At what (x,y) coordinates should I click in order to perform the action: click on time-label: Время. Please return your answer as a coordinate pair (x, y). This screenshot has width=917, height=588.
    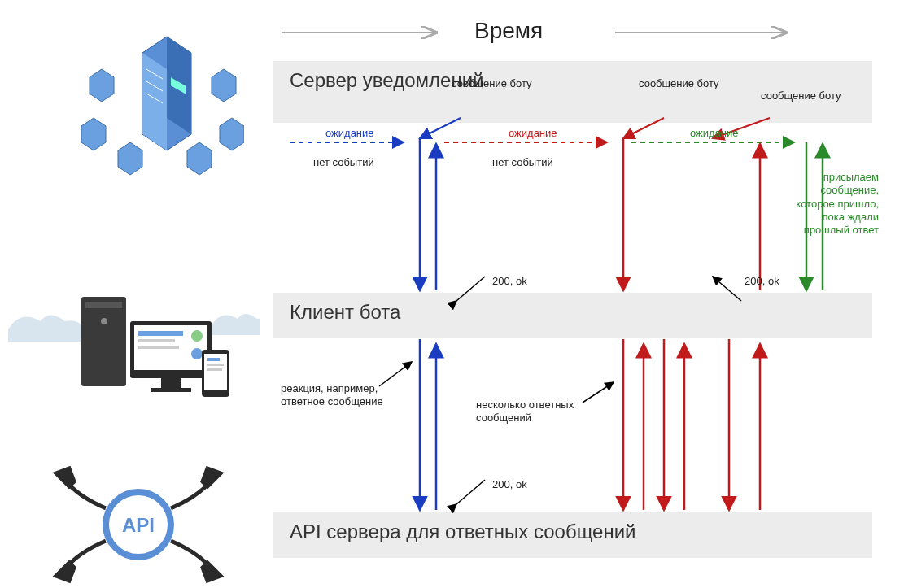
    Looking at the image, I should click on (509, 31).